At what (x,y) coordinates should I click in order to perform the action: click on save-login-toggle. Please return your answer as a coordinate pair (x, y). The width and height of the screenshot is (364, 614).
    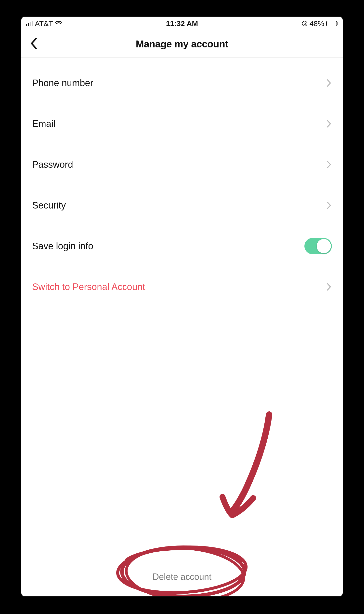
    Looking at the image, I should click on (318, 246).